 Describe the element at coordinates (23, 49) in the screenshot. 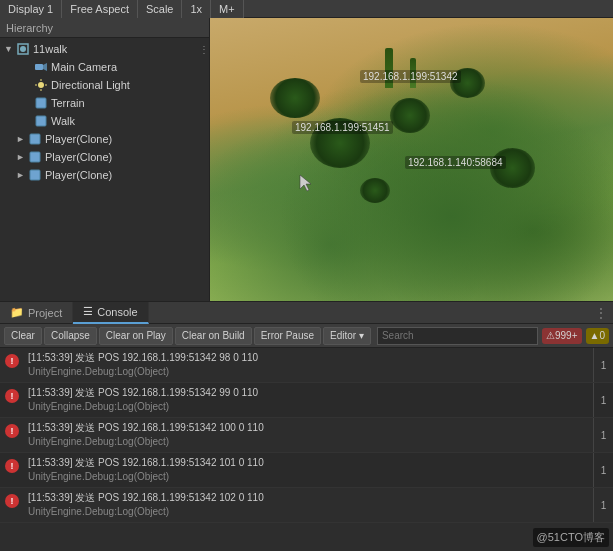

I see `scene-icon` at that location.